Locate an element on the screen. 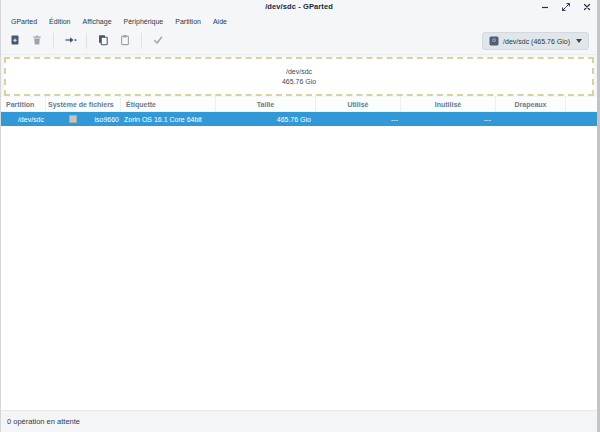 This screenshot has width=600, height=432. partition-table: Partition Système de fichiers Étiquette … is located at coordinates (299, 112).